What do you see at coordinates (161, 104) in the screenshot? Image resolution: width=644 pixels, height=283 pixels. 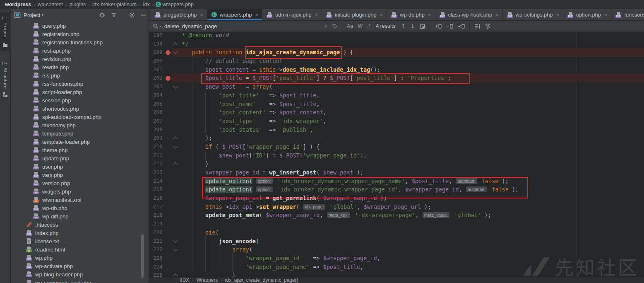 I see `gutter: 205` at bounding box center [161, 104].